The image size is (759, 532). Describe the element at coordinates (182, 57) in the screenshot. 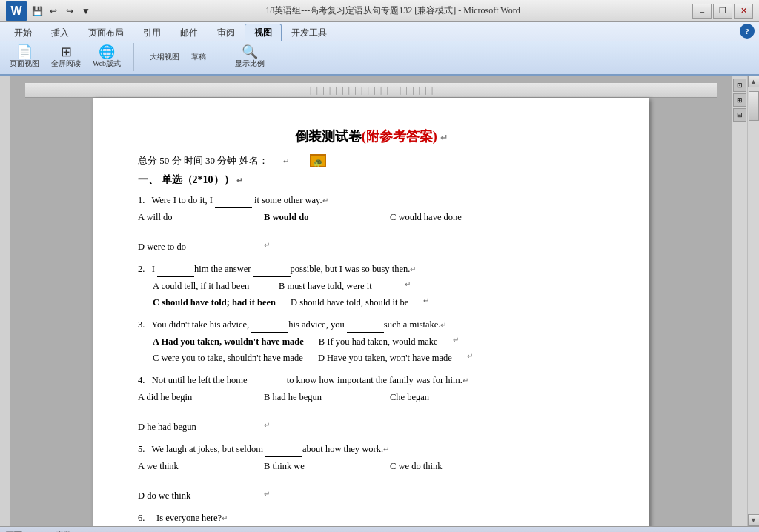

I see `ribbon-group-show: 大纲视图 草稿` at that location.